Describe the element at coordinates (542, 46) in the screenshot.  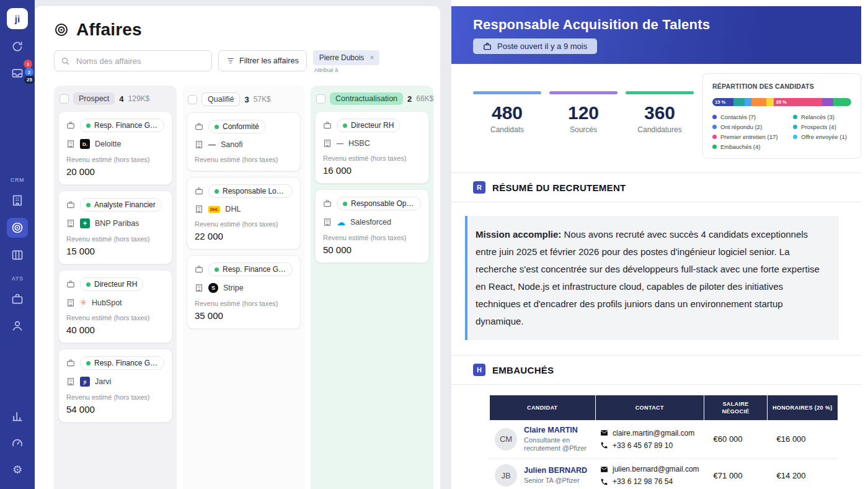
I see `job-open-badge-label: Poste ouvert il y a 9 mois` at that location.